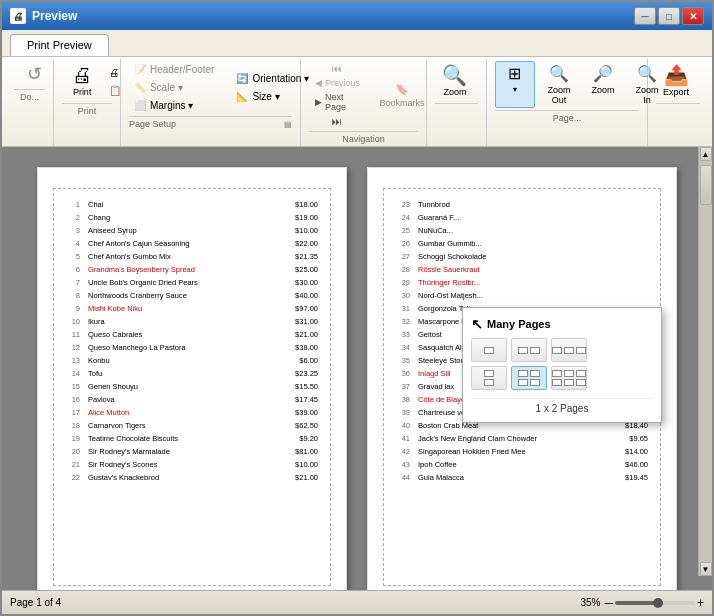  What do you see at coordinates (210, 122) in the screenshot?
I see `page-setup-group-label: Page Setup ▤` at bounding box center [210, 122].